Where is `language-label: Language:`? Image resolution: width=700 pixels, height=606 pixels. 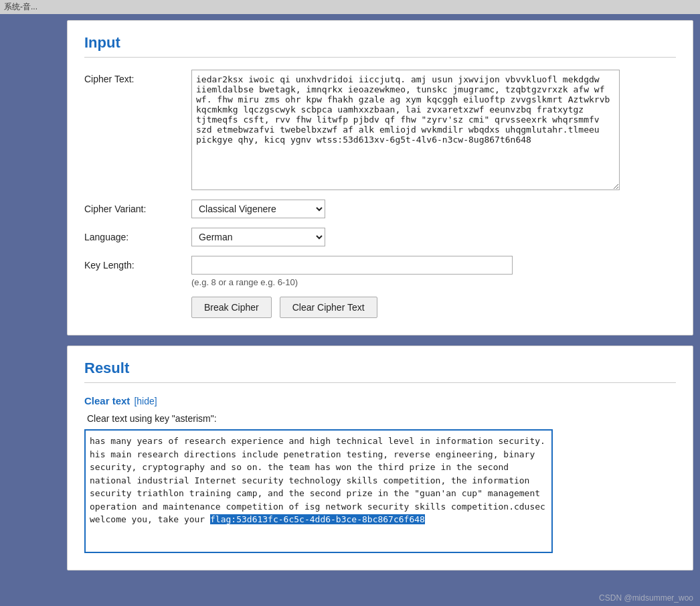
language-label: Language: is located at coordinates (138, 235).